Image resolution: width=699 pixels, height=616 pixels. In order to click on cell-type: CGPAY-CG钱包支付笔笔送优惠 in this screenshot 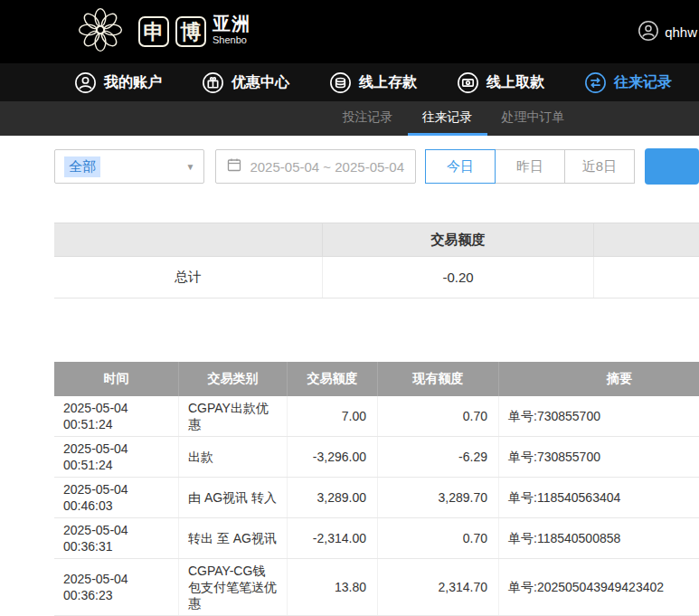, I will do `click(233, 587)`.